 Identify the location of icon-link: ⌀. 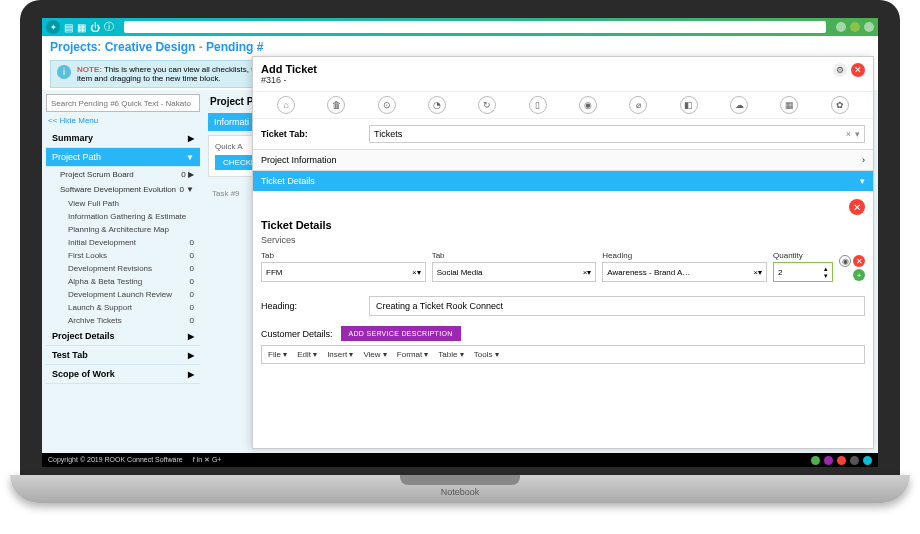
(638, 105).